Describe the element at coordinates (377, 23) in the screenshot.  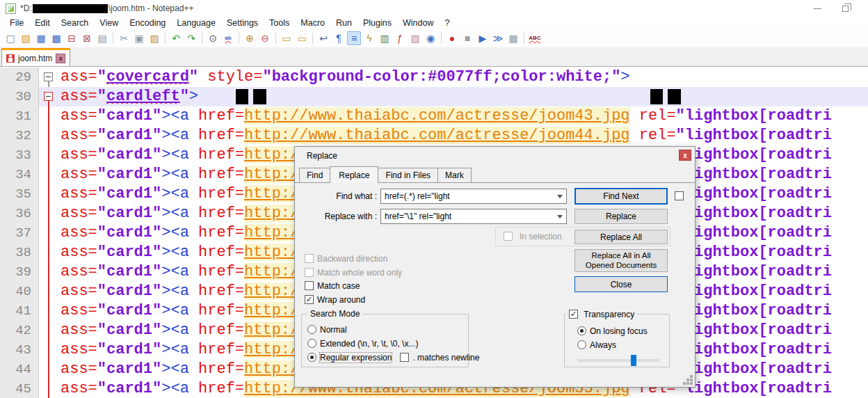
I see `menu-item-plugins: Plugins` at that location.